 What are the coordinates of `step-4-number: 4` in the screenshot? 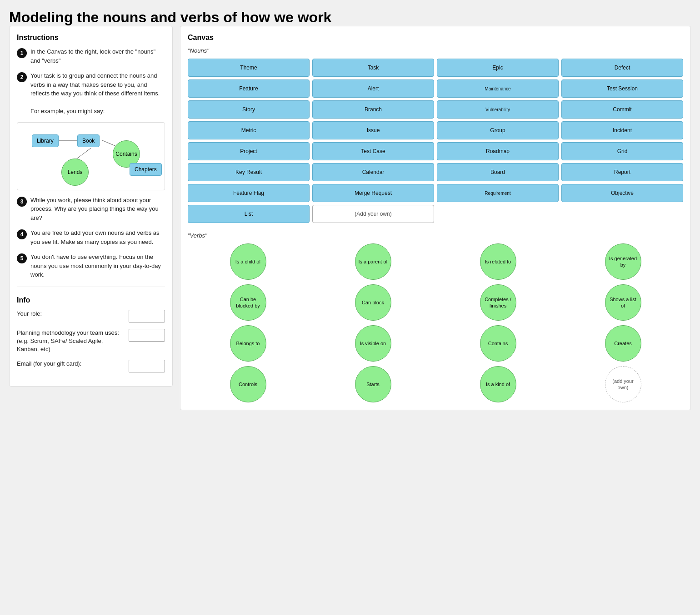 It's located at (22, 234).